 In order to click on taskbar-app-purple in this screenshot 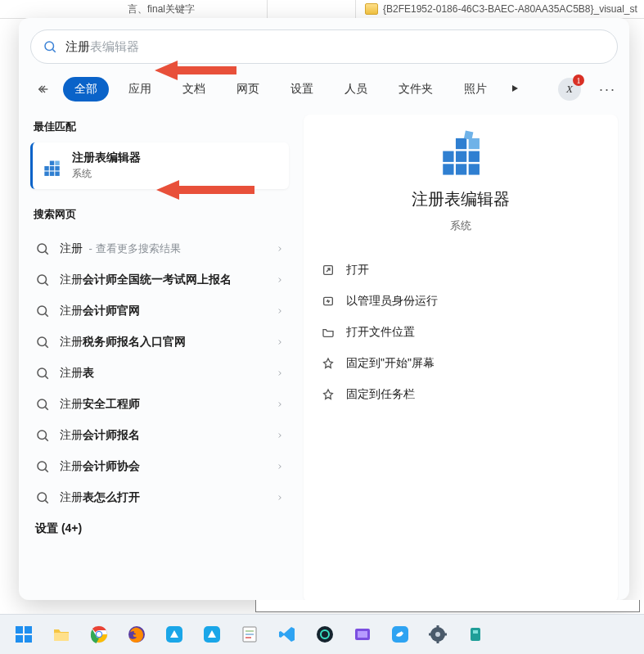, I will do `click(363, 634)`.